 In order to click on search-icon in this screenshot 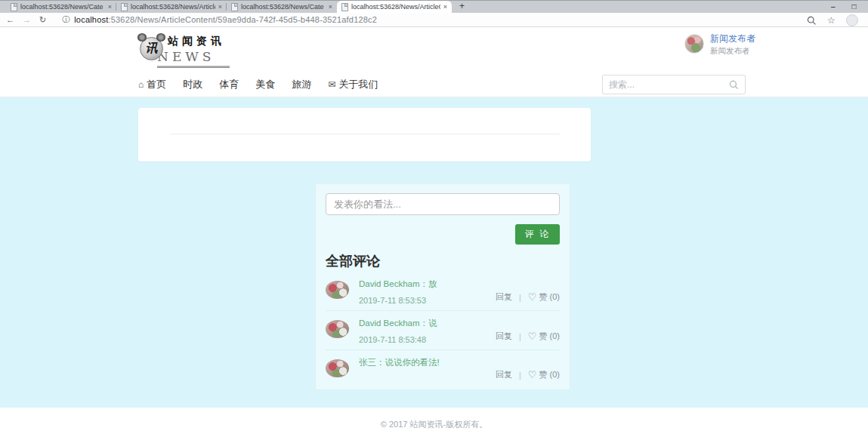, I will do `click(734, 85)`.